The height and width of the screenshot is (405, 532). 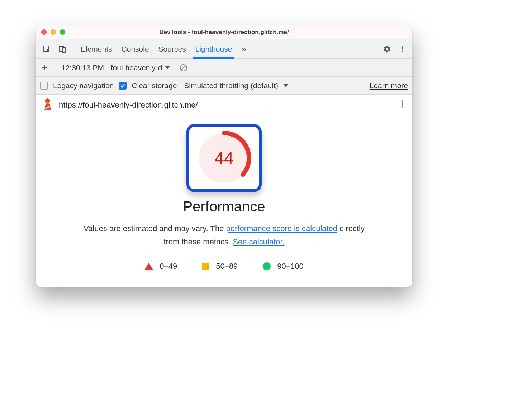 What do you see at coordinates (224, 32) in the screenshot?
I see `titlebar: DevTools - foul-heavenly-direction.glitc…` at bounding box center [224, 32].